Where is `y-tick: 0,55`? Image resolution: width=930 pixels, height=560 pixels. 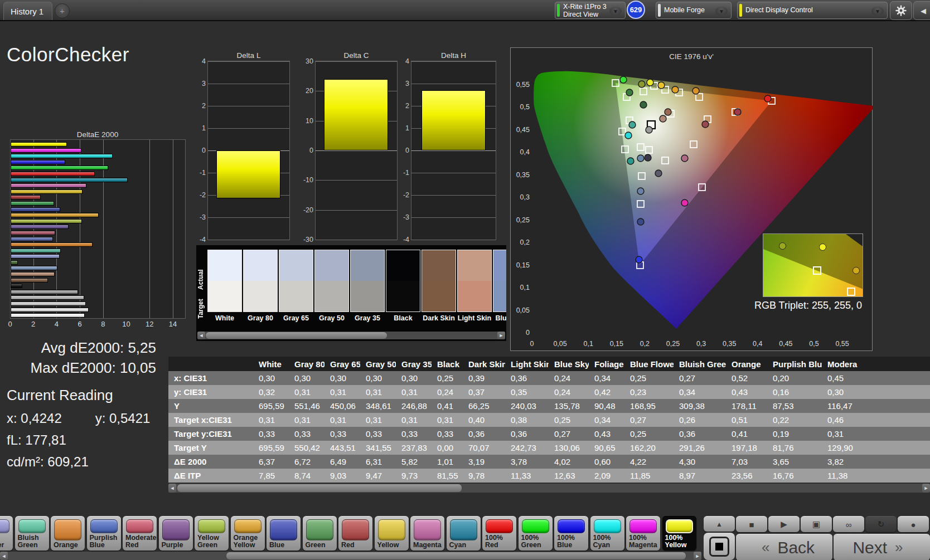
y-tick: 0,55 is located at coordinates (521, 85).